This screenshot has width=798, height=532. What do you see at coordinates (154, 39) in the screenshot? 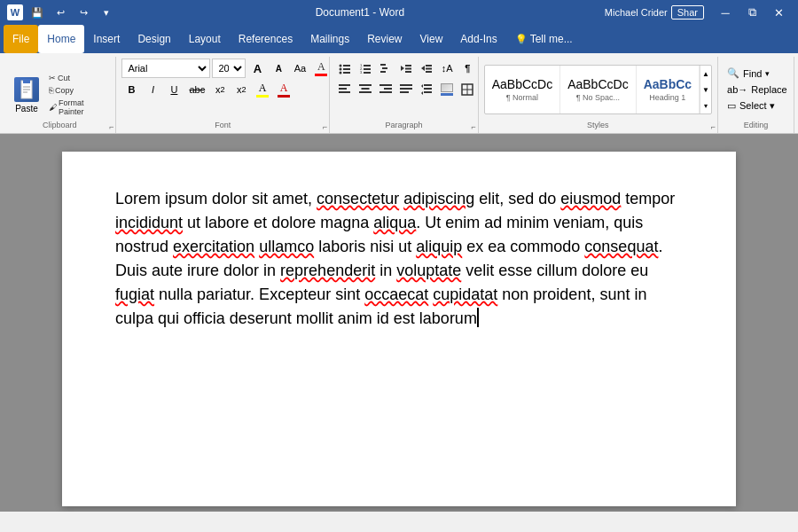
I see `menu-design: Design` at bounding box center [154, 39].